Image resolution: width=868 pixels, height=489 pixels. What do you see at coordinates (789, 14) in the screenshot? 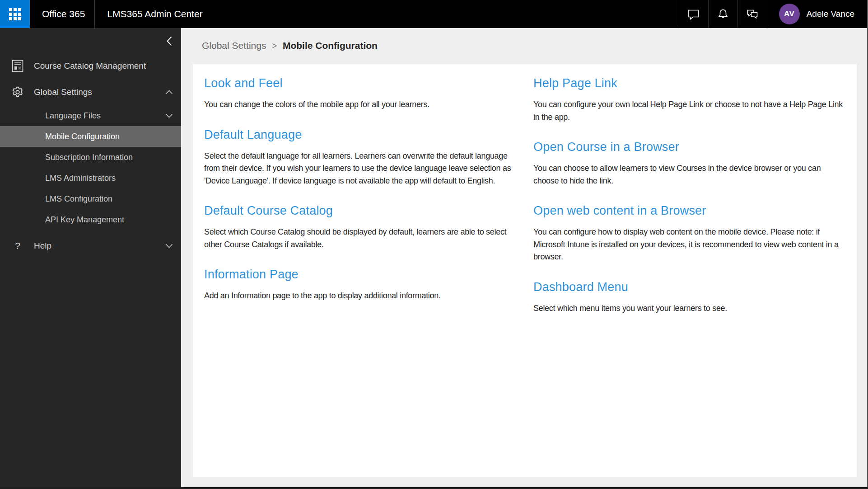
I see `avatar-initials: AV` at bounding box center [789, 14].